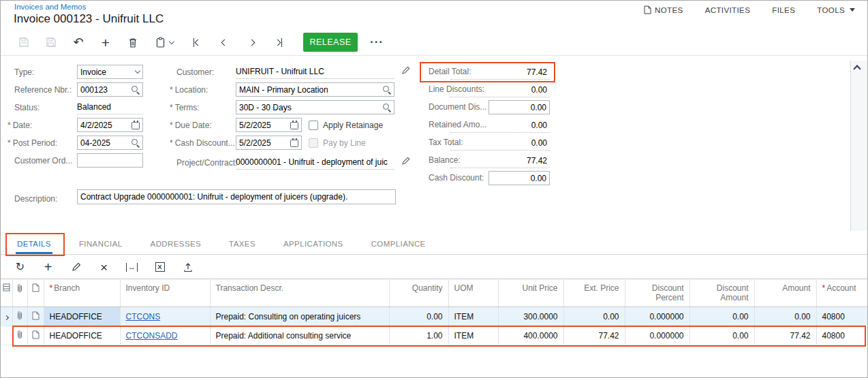 Image resolution: width=868 pixels, height=378 pixels. What do you see at coordinates (110, 161) in the screenshot?
I see `customer-order-field` at bounding box center [110, 161].